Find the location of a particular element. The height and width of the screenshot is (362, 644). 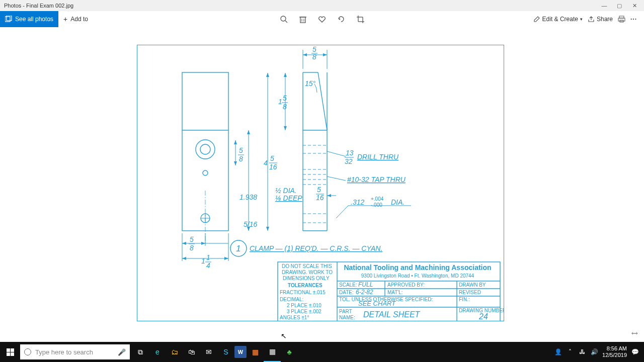

center-tools is located at coordinates (322, 19).